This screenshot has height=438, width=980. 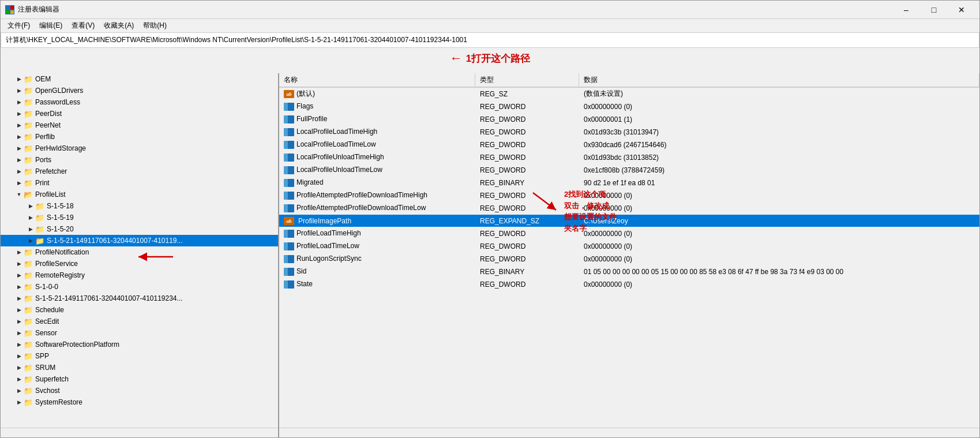 I want to click on value-name-text: Migrated, so click(x=310, y=182).